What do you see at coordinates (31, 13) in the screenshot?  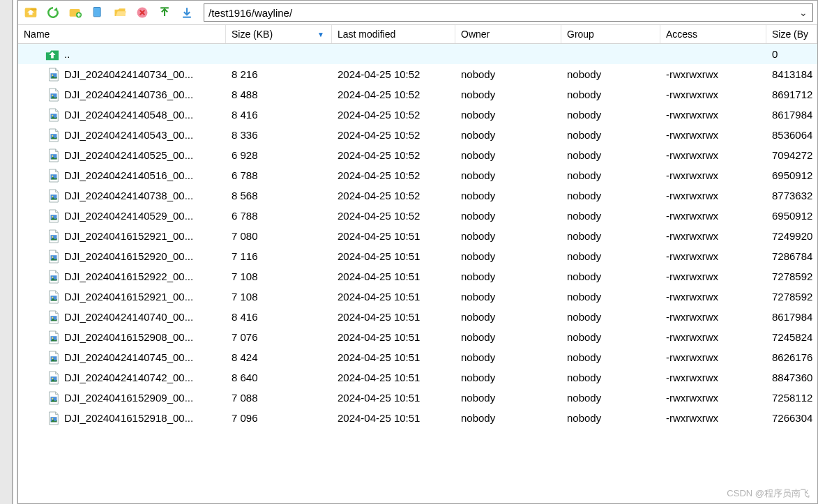 I see `parent-dir-button` at bounding box center [31, 13].